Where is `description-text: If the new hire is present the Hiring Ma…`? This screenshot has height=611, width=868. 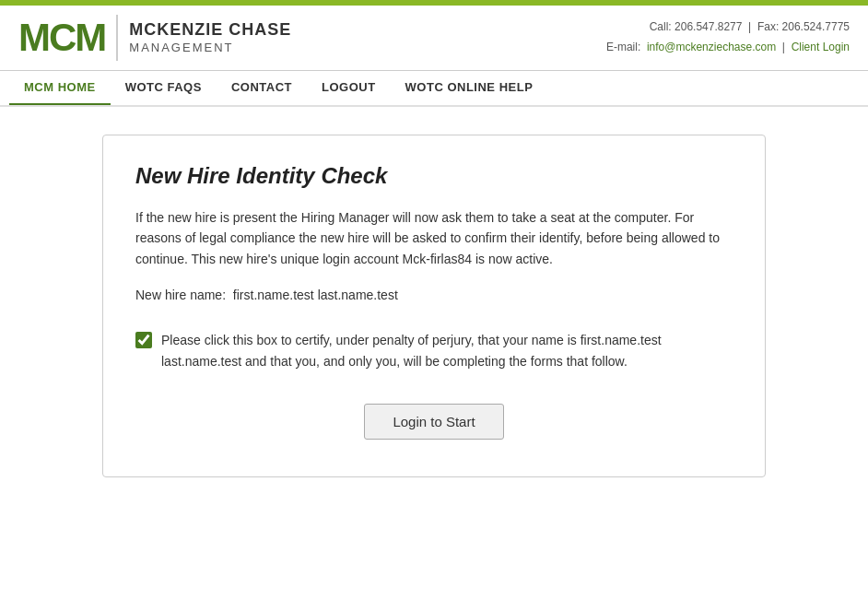 description-text: If the new hire is present the Hiring Ma… is located at coordinates (434, 238).